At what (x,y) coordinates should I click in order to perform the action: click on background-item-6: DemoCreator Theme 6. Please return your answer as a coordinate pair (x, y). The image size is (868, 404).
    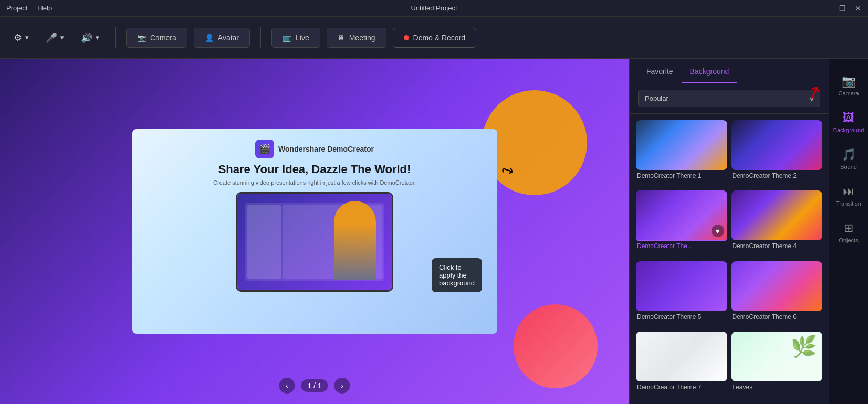
    Looking at the image, I should click on (777, 294).